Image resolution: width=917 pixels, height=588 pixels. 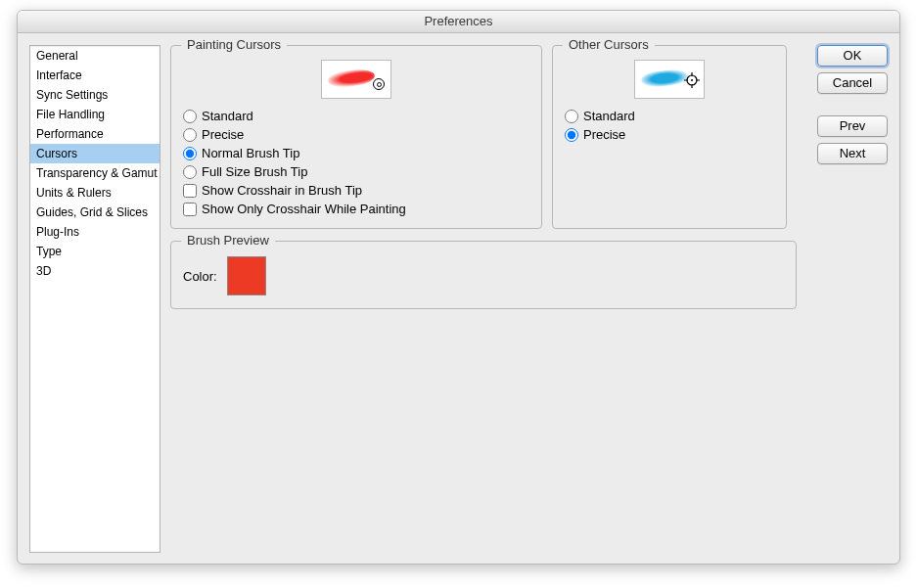 What do you see at coordinates (852, 299) in the screenshot?
I see `dialog-buttons: OK Cancel Prev Next` at bounding box center [852, 299].